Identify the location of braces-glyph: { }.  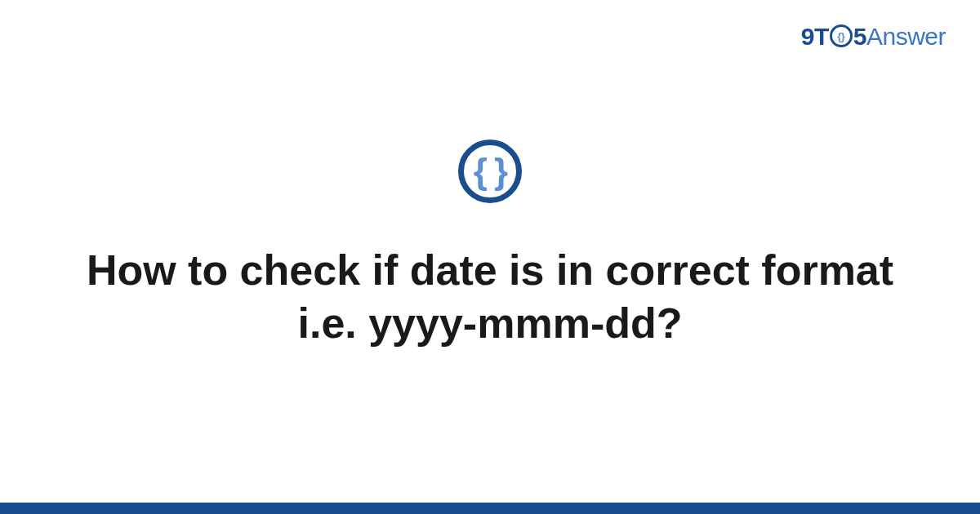
(490, 171).